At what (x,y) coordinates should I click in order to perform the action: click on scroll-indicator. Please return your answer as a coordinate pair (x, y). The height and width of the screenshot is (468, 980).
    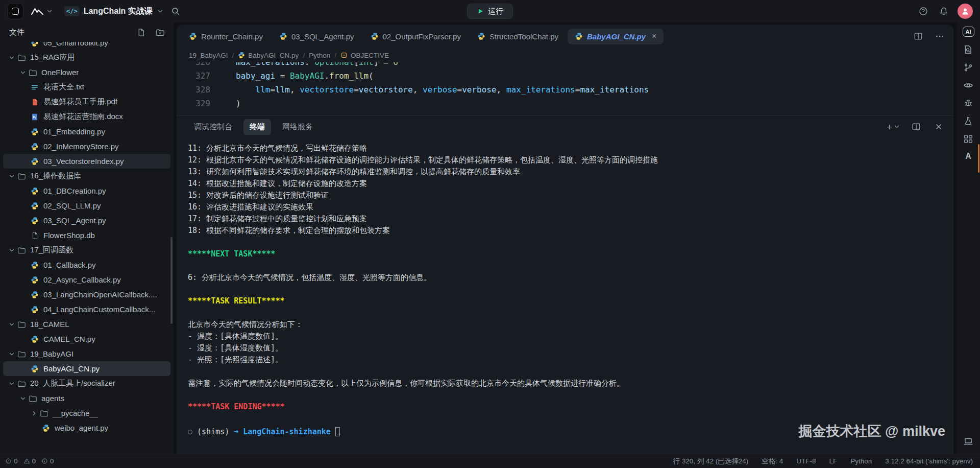
    Looking at the image, I should click on (979, 158).